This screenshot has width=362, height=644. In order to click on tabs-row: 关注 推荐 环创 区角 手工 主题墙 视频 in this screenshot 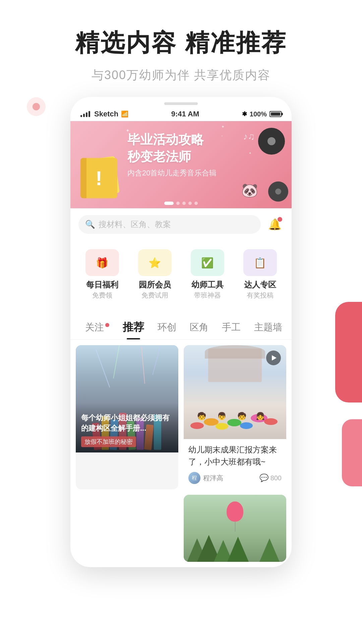, I will do `click(181, 326)`.